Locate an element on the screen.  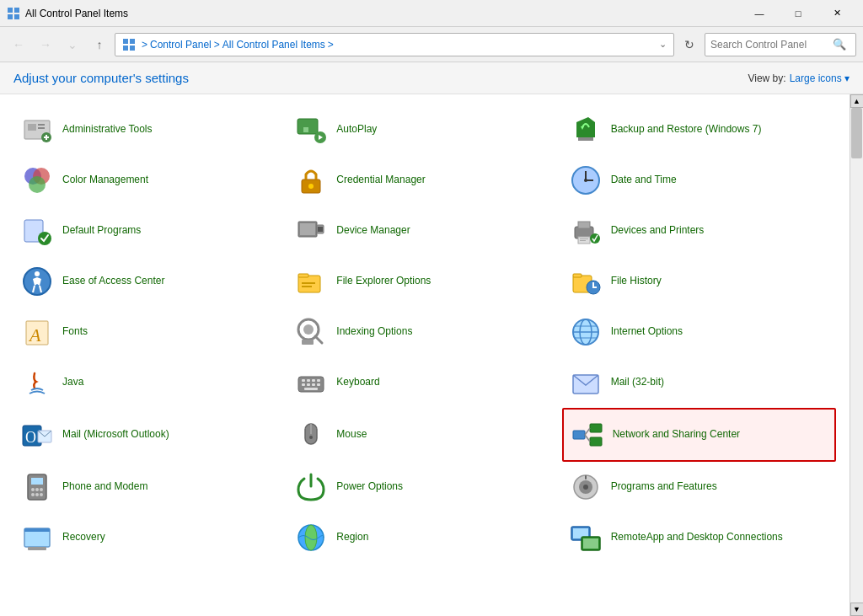
date-time-label: Date and Time is located at coordinates (644, 180).